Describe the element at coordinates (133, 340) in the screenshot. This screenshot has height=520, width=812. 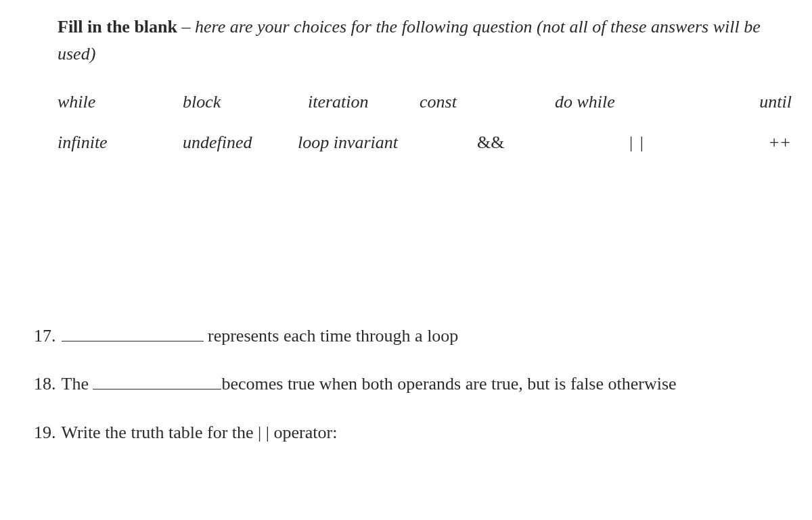
I see `q17-blank` at that location.